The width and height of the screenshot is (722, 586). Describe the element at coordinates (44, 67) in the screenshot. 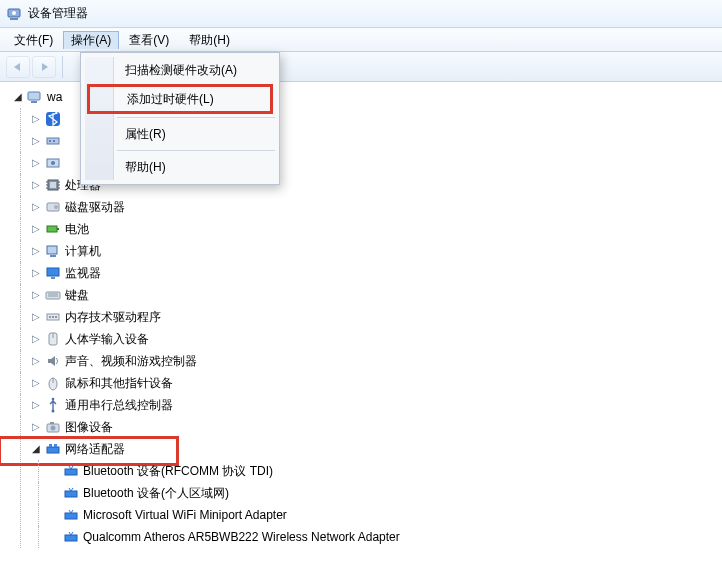

I see `forward-button` at that location.